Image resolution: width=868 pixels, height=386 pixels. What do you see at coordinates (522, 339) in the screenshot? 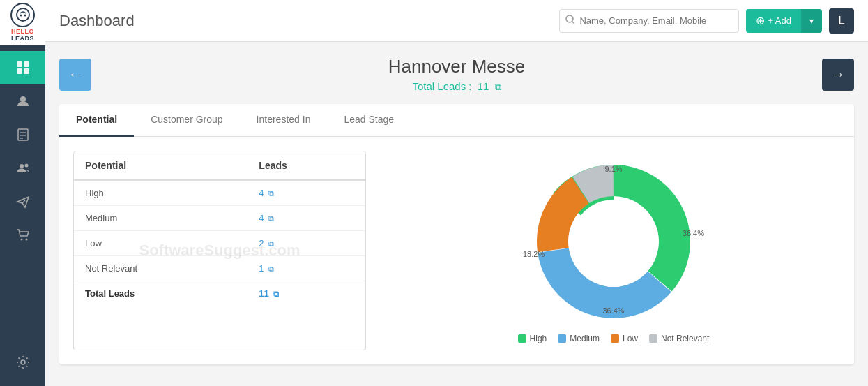
I see `legend-dot-high` at bounding box center [522, 339].